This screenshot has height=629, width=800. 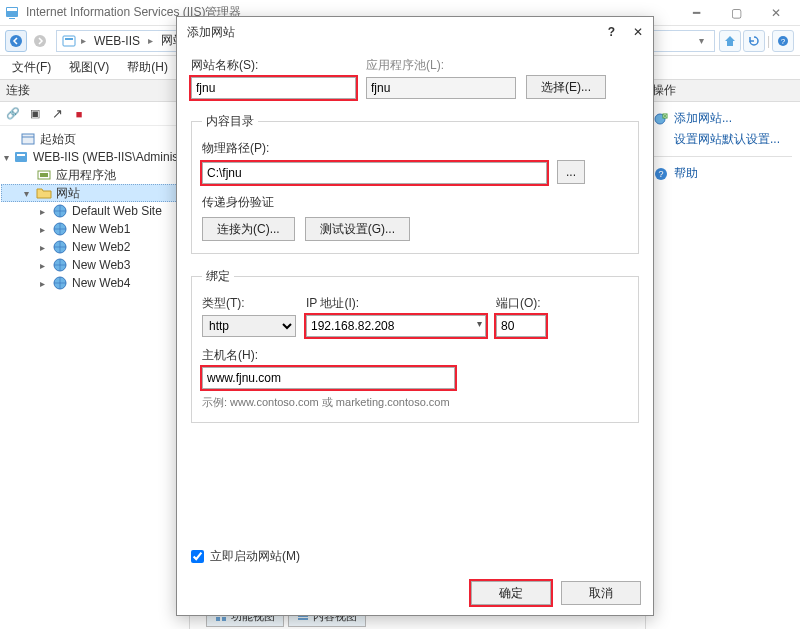 I want to click on type-select: http, so click(x=249, y=326).